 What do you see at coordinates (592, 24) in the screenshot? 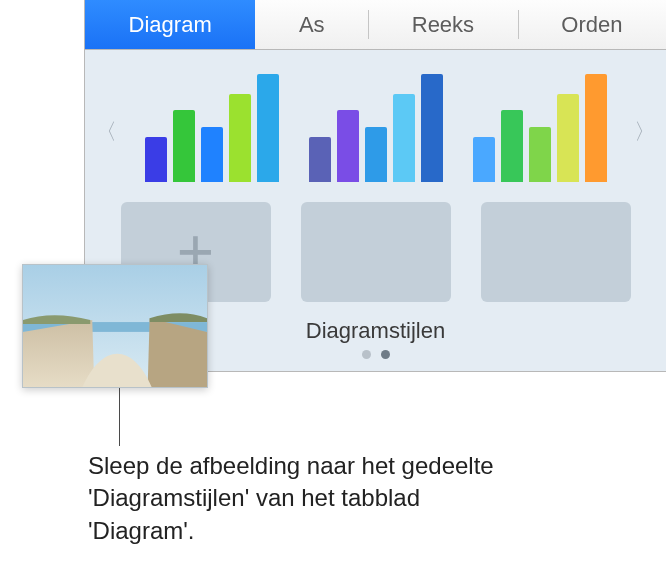
I see `tab-orden: Orden` at bounding box center [592, 24].